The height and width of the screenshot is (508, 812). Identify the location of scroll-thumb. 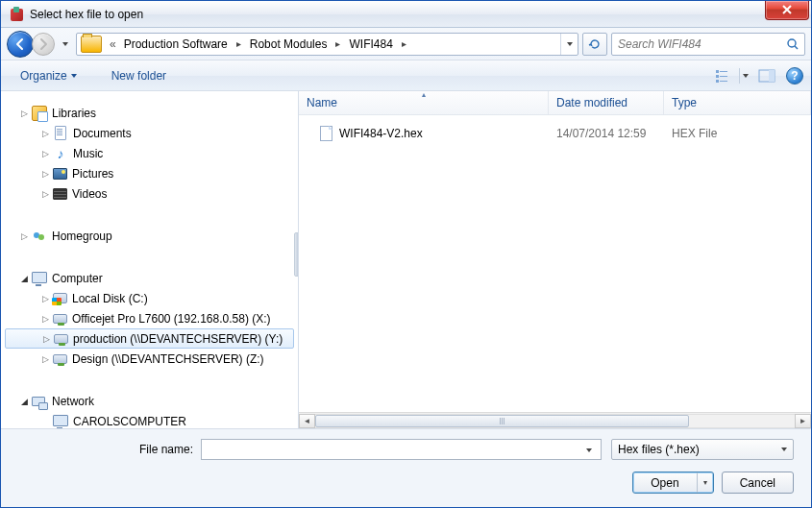
(502, 421).